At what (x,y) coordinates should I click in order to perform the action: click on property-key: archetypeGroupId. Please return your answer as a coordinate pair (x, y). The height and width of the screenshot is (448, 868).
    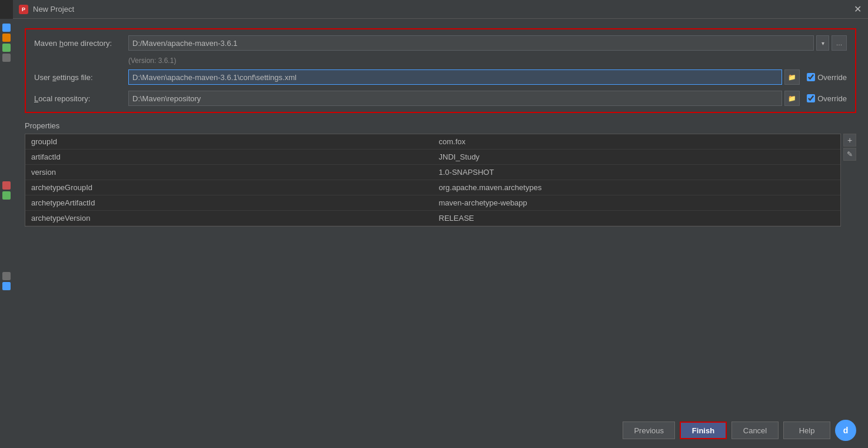
    Looking at the image, I should click on (230, 188).